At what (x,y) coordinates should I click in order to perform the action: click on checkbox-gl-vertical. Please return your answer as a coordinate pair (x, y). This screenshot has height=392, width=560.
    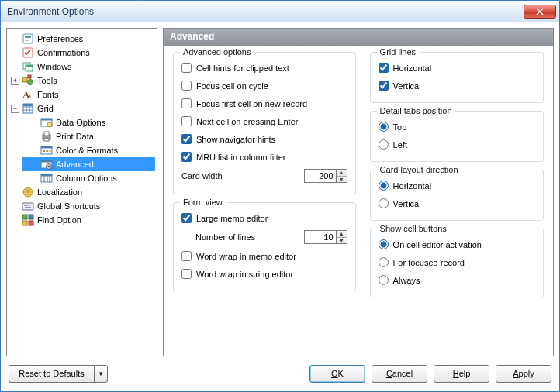
    Looking at the image, I should click on (383, 85).